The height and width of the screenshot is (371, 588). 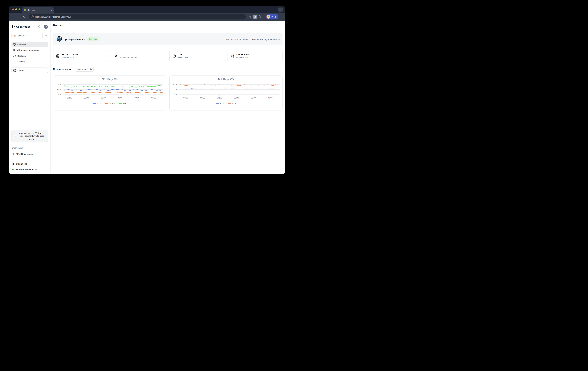 I want to click on integrations-row: Integrations, so click(x=30, y=164).